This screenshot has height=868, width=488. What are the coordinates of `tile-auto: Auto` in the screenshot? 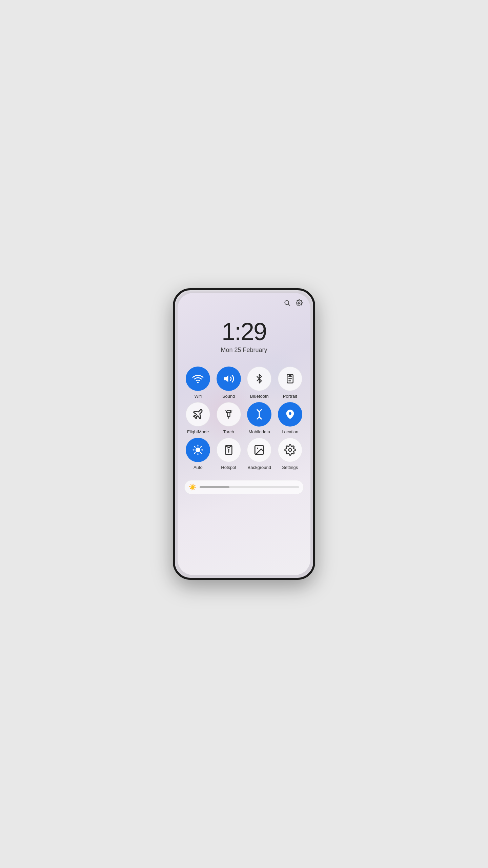 It's located at (198, 454).